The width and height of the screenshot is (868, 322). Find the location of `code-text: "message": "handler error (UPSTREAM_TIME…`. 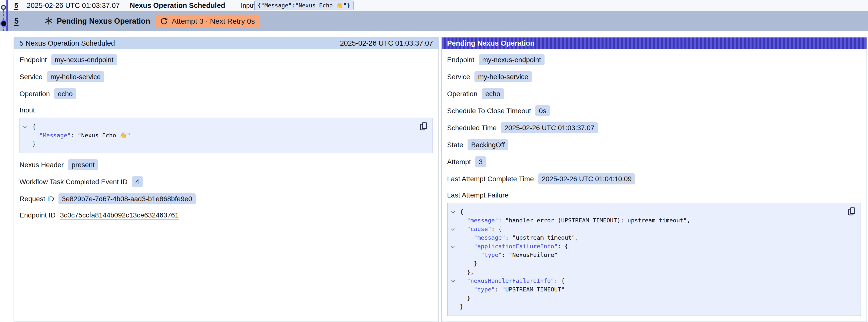

code-text: "message": "handler error (UPSTREAM_TIME… is located at coordinates (575, 221).